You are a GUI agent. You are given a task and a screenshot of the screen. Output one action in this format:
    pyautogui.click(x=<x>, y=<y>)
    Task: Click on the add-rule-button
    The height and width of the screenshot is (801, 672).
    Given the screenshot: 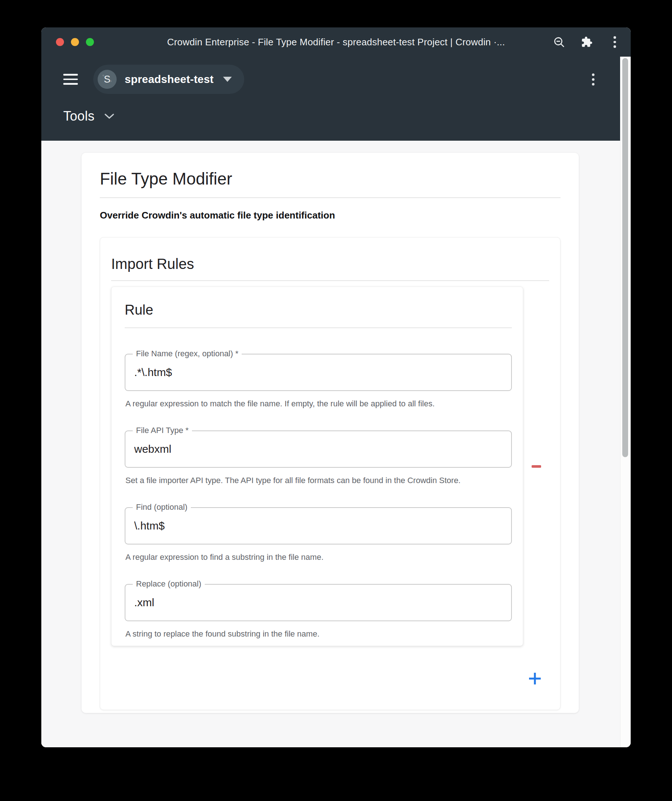 What is the action you would take?
    pyautogui.click(x=535, y=679)
    